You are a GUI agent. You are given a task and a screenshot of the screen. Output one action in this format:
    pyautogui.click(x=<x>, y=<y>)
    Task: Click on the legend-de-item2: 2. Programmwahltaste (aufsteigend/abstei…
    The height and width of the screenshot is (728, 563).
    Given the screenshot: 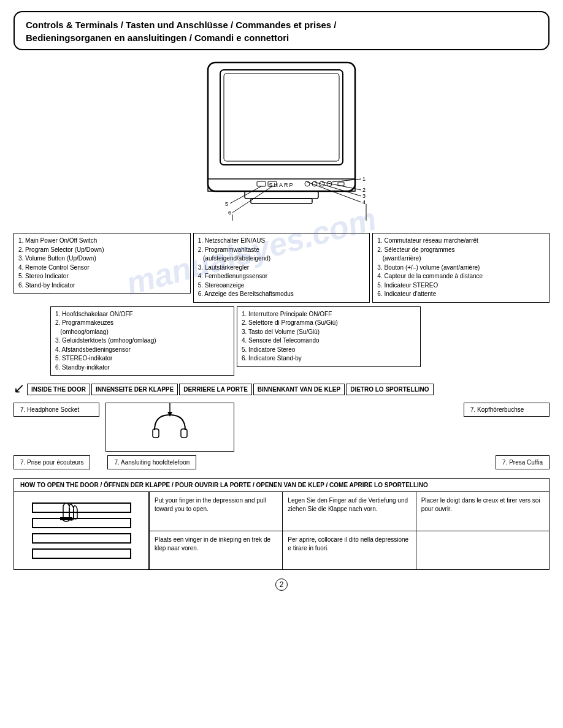 What is the action you would take?
    pyautogui.click(x=282, y=255)
    